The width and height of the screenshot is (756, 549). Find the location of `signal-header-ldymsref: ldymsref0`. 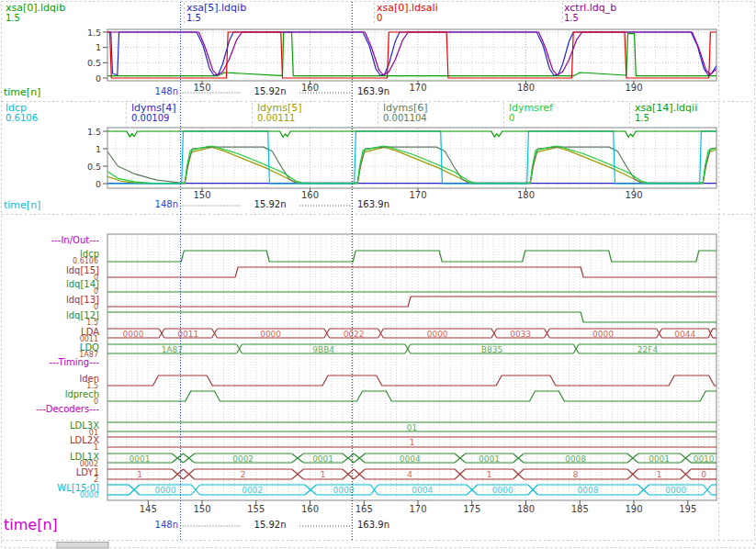

signal-header-ldymsref: ldymsref0 is located at coordinates (531, 113).